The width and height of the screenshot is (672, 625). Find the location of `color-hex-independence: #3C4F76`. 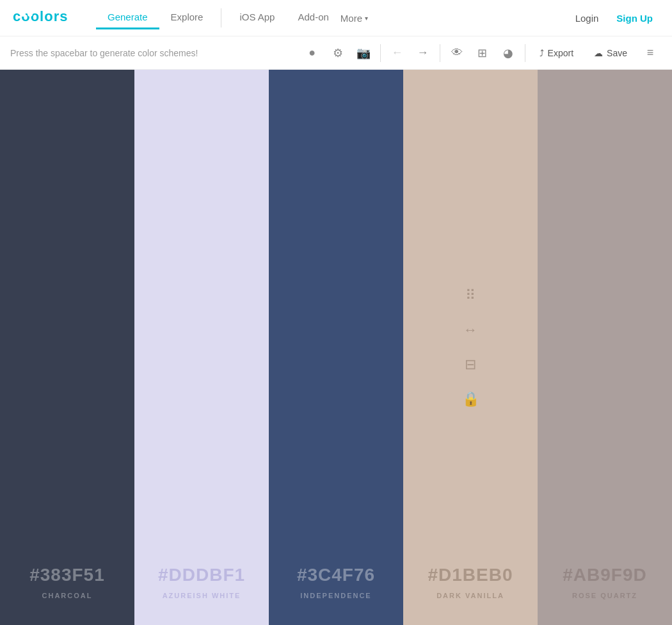

color-hex-independence: #3C4F76 is located at coordinates (336, 575).